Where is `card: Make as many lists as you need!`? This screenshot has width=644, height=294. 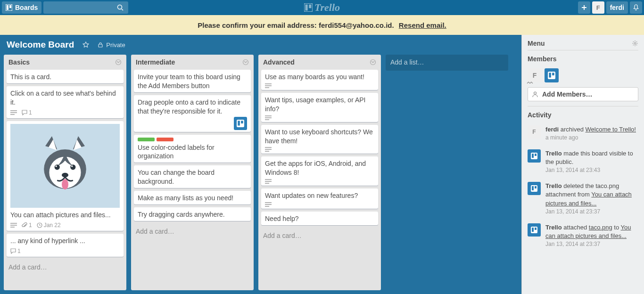 card: Make as many lists as you need! is located at coordinates (192, 198).